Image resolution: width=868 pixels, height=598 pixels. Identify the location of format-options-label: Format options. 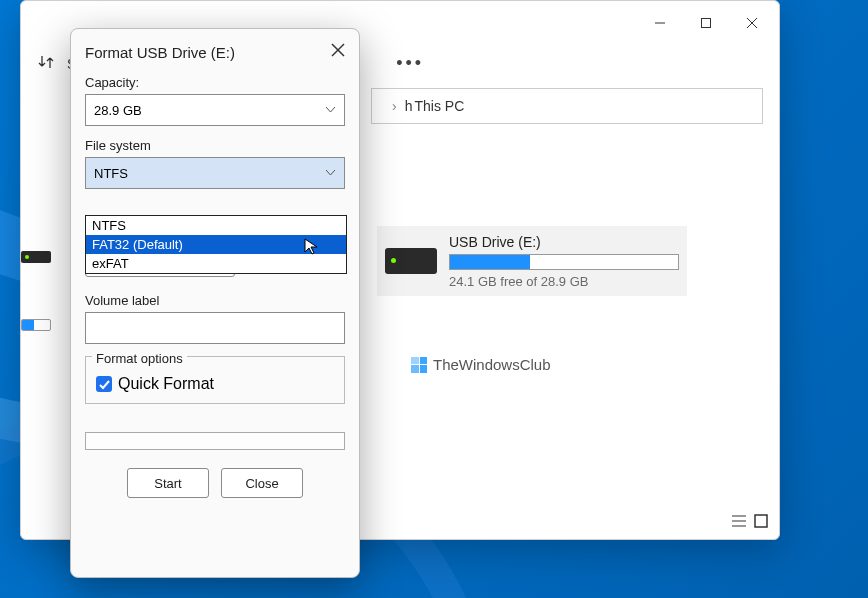
(140, 358).